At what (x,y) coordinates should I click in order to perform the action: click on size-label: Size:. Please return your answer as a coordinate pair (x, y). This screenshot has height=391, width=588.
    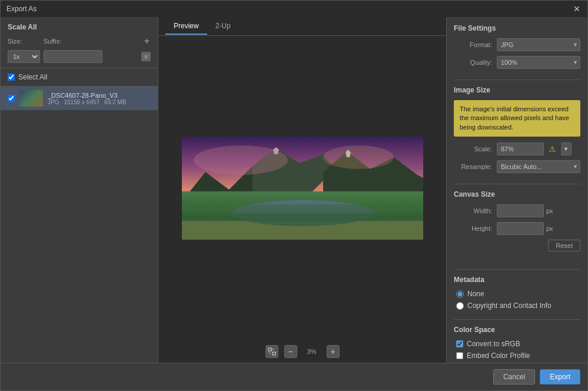
    Looking at the image, I should click on (18, 41).